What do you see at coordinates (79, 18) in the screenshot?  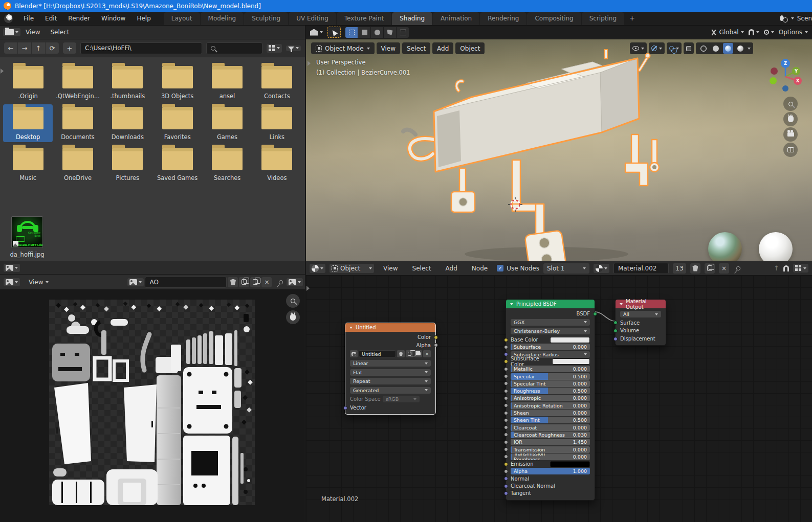 I see `menu-render: Render` at bounding box center [79, 18].